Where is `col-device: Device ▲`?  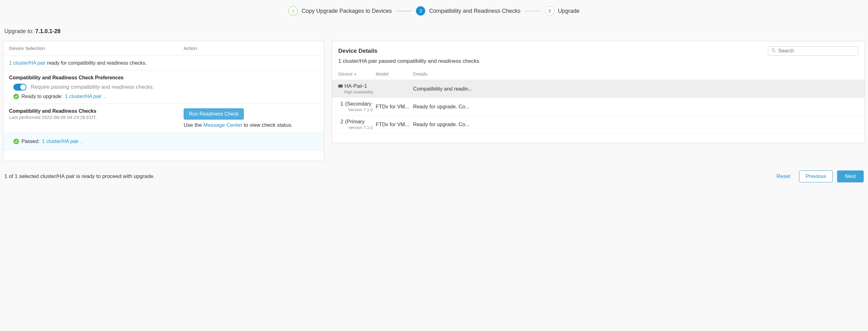
col-device: Device ▲ is located at coordinates (357, 74).